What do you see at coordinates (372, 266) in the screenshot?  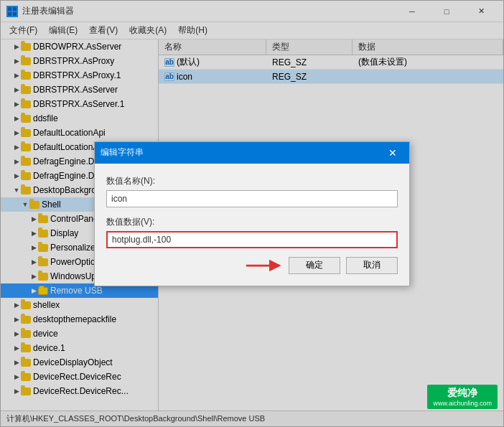 I see `cancel-button: 取消` at bounding box center [372, 266].